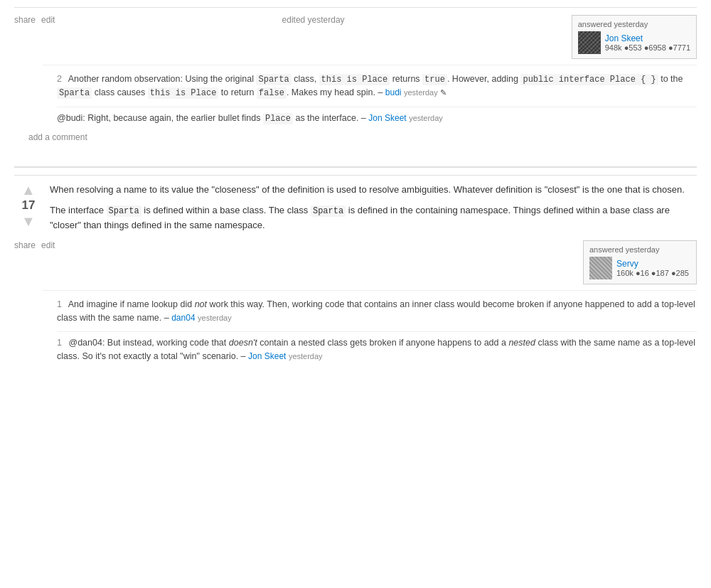  I want to click on user-card-1: answered yesterday Jon Skeet 948k ●553 ●…, so click(634, 37).